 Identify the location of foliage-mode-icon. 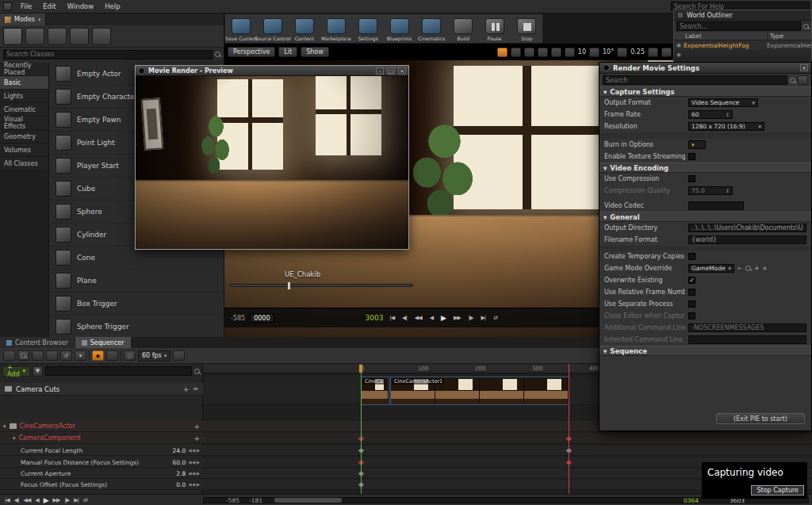
(79, 36).